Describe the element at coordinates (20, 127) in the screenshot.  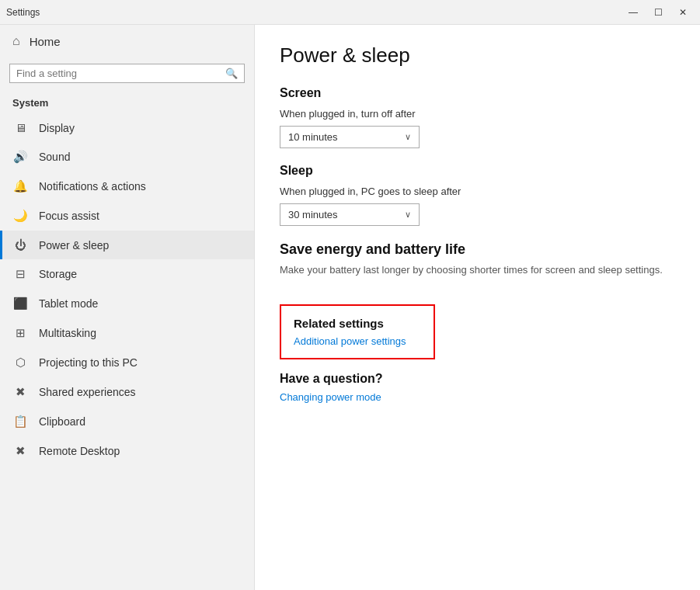
I see `display-icon: 🖥` at that location.